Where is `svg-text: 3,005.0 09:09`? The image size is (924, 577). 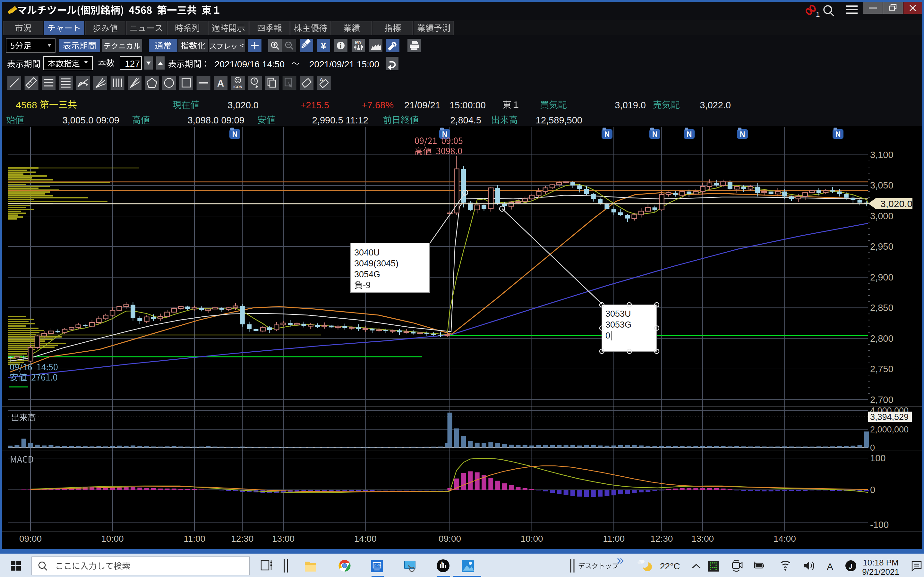
svg-text: 3,005.0 09:09 is located at coordinates (91, 120).